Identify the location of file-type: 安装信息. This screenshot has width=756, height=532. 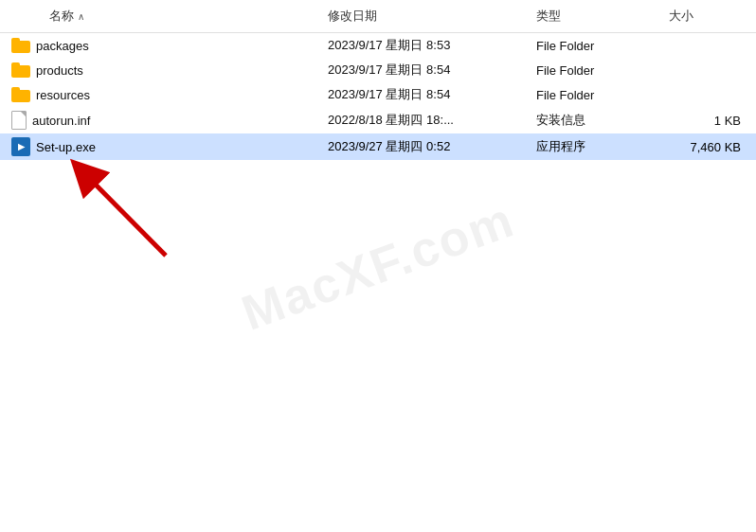
(595, 120).